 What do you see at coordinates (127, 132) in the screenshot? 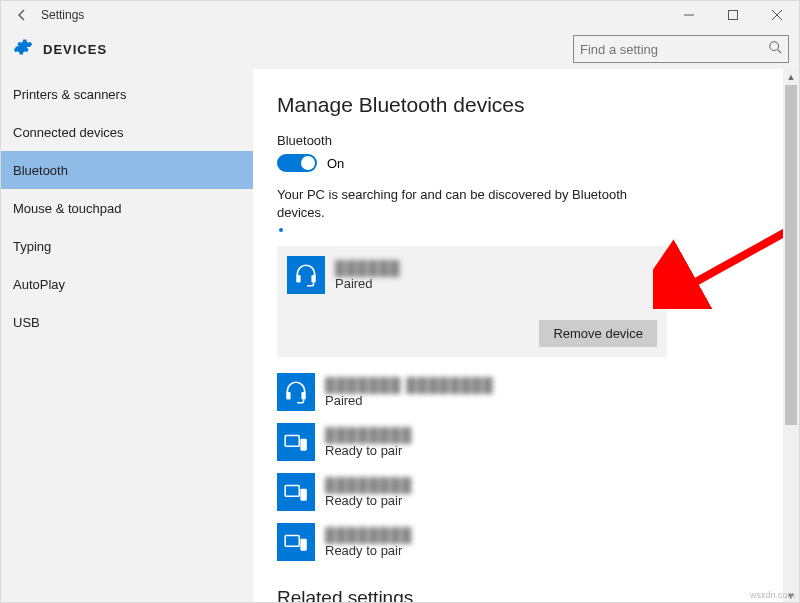
I see `sidebar-item-connected-devices: Connected devices` at bounding box center [127, 132].